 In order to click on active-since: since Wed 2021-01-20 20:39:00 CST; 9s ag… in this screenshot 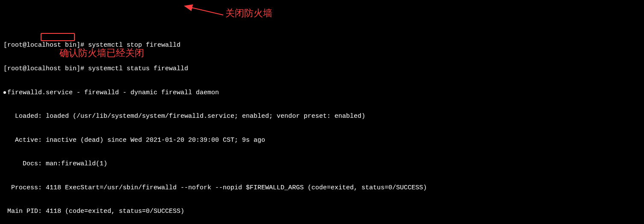, I will do `click(184, 140)`.